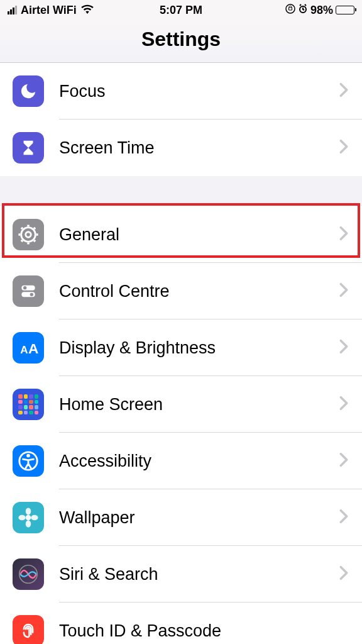  I want to click on moon-icon, so click(28, 91).